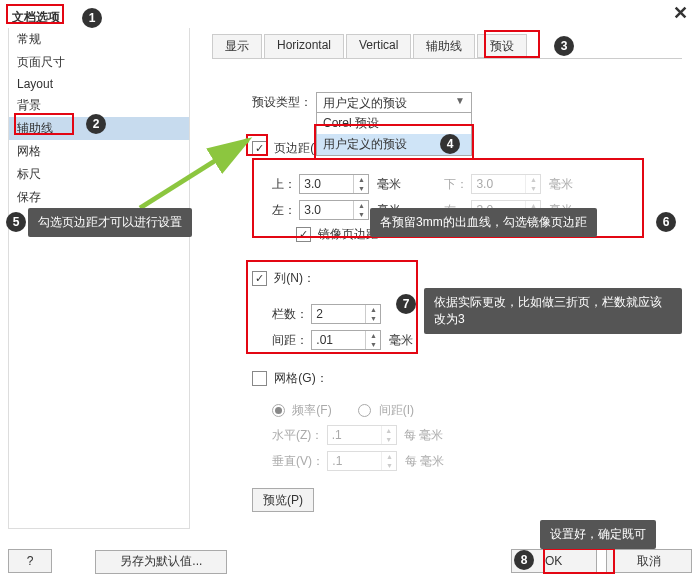 This screenshot has width=700, height=581. Describe the element at coordinates (456, 184) in the screenshot. I see `margin-bottom-label: 下：` at that location.